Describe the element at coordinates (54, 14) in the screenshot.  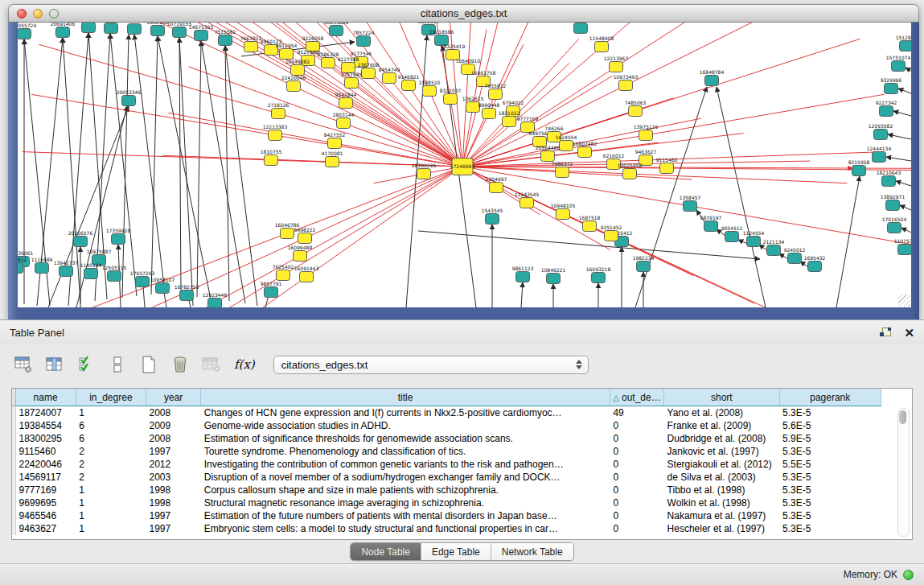
I see `zoom-window-icon` at that location.